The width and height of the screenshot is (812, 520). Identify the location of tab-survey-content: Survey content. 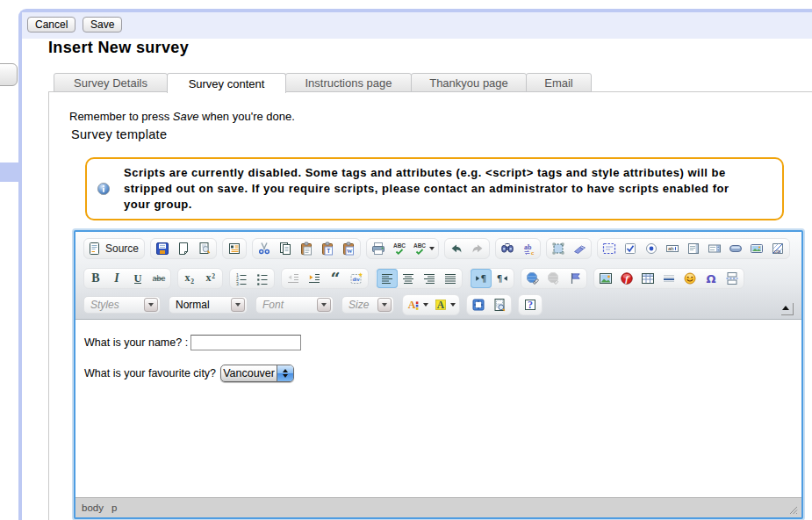
(226, 83).